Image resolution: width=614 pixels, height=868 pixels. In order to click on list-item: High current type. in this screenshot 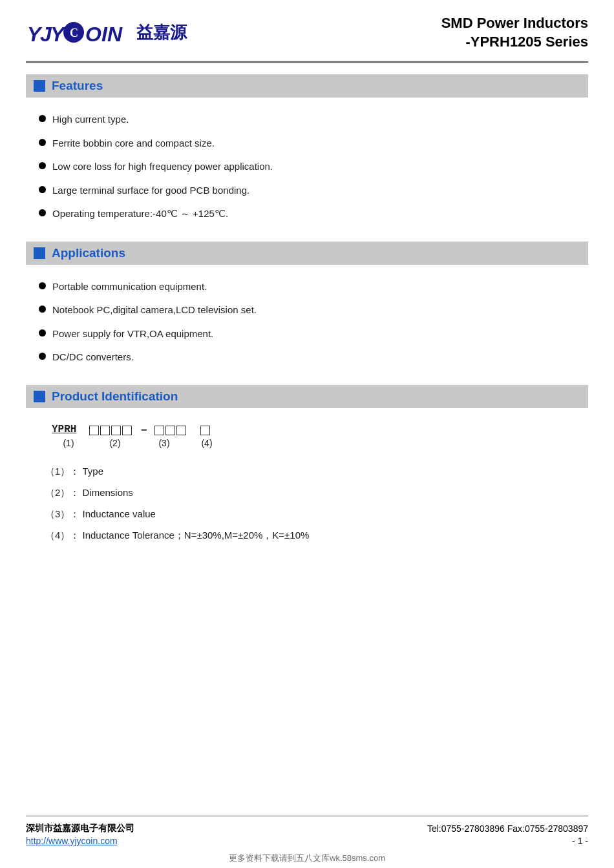, I will do `click(307, 120)`.